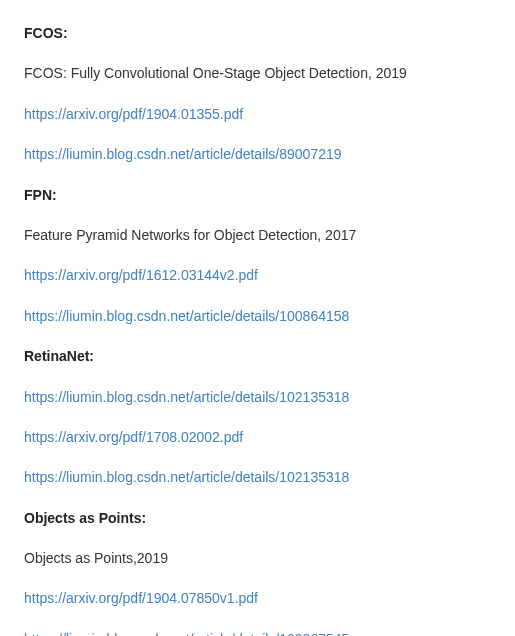 The image size is (515, 636). What do you see at coordinates (258, 235) in the screenshot?
I see `text-fpn-title: Feature Pyramid Networks for Object Dete…` at bounding box center [258, 235].